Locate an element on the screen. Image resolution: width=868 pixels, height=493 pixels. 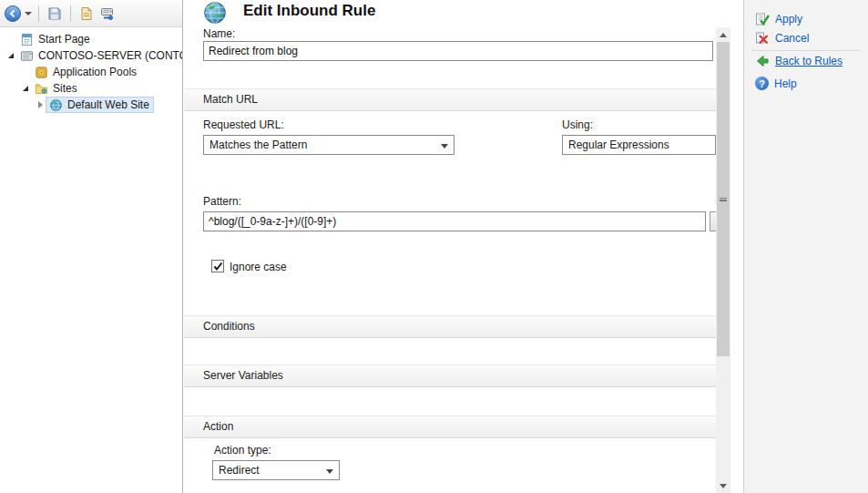
new-connection-icon is located at coordinates (87, 14).